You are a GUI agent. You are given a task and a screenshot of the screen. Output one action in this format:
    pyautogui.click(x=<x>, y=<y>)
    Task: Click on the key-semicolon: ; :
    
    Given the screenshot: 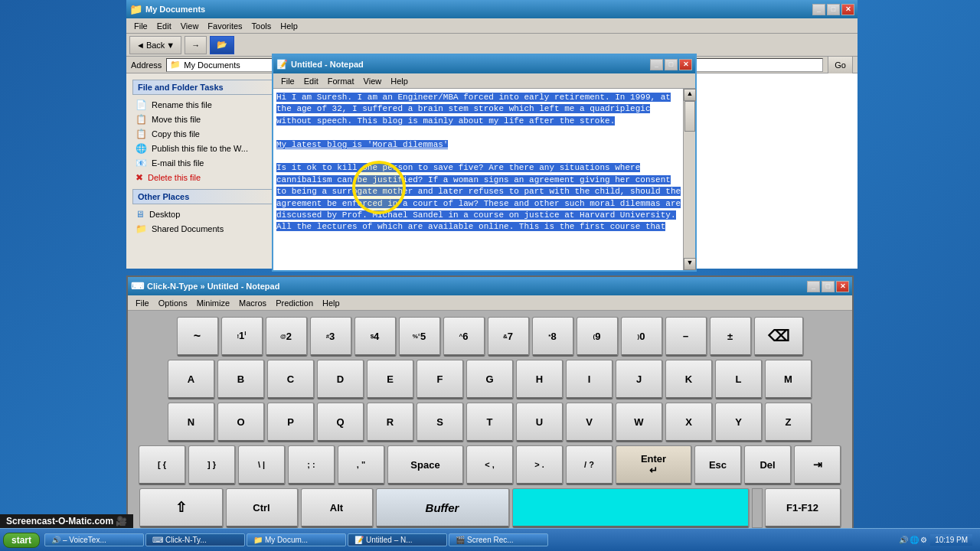 What is the action you would take?
    pyautogui.click(x=312, y=465)
    